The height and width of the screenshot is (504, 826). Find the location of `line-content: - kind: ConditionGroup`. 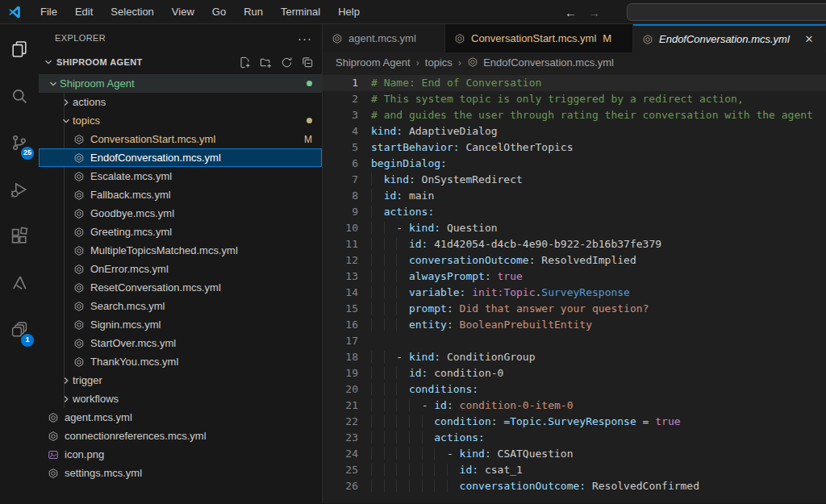

line-content: - kind: ConditionGroup is located at coordinates (599, 357).